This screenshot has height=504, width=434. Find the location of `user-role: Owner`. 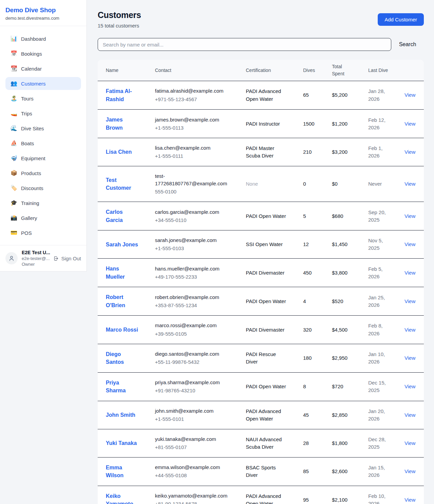

user-role: Owner is located at coordinates (37, 264).